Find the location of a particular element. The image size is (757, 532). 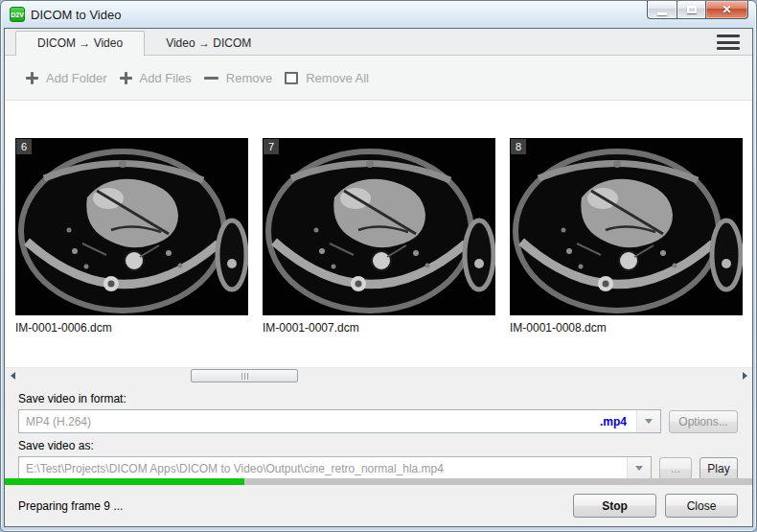

remove-button: Remove is located at coordinates (238, 79).